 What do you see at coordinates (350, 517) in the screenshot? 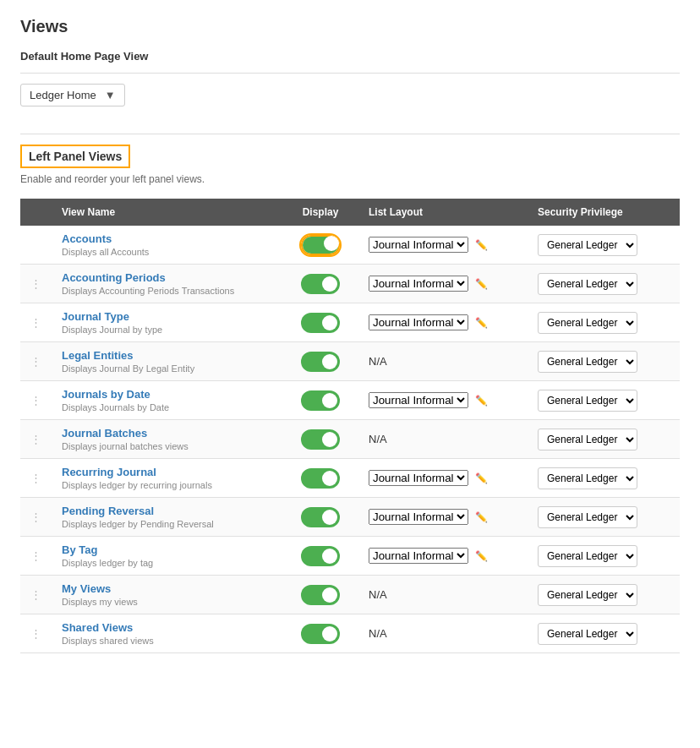
I see `table-row: ⋮Pending ReversalDisplays ledger by Pend…` at bounding box center [350, 517].